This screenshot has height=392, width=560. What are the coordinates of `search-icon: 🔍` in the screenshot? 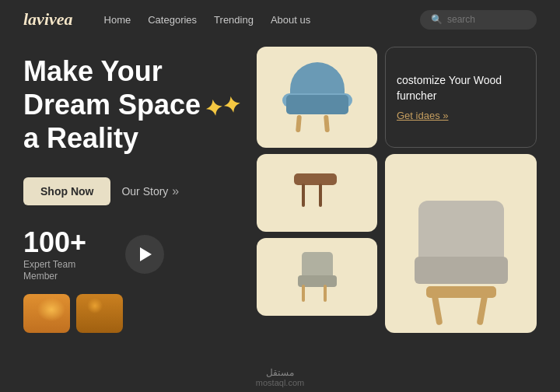 It's located at (437, 20).